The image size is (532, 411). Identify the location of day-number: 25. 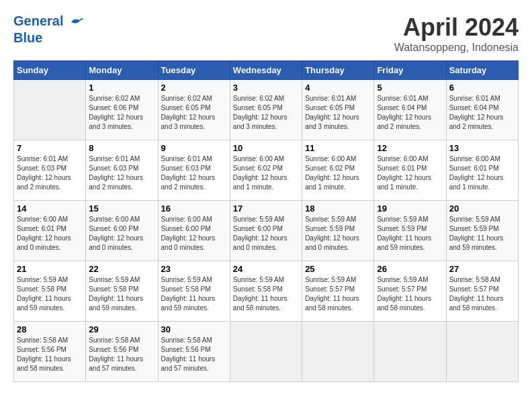
(338, 269).